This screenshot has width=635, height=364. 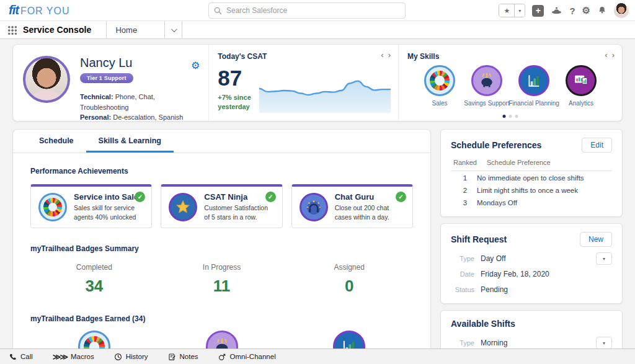 I want to click on field-label: Type, so click(x=463, y=259).